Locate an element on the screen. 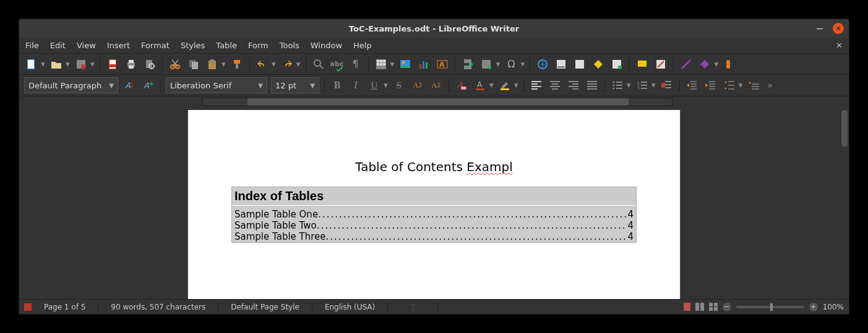 This screenshot has height=333, width=868. bold-button: B is located at coordinates (337, 85).